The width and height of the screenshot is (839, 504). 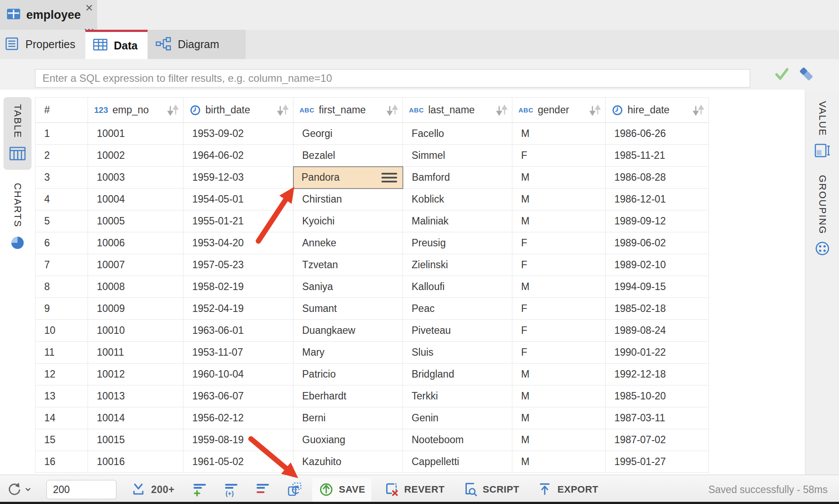 What do you see at coordinates (458, 134) in the screenshot?
I see `cell-last_name: Facello` at bounding box center [458, 134].